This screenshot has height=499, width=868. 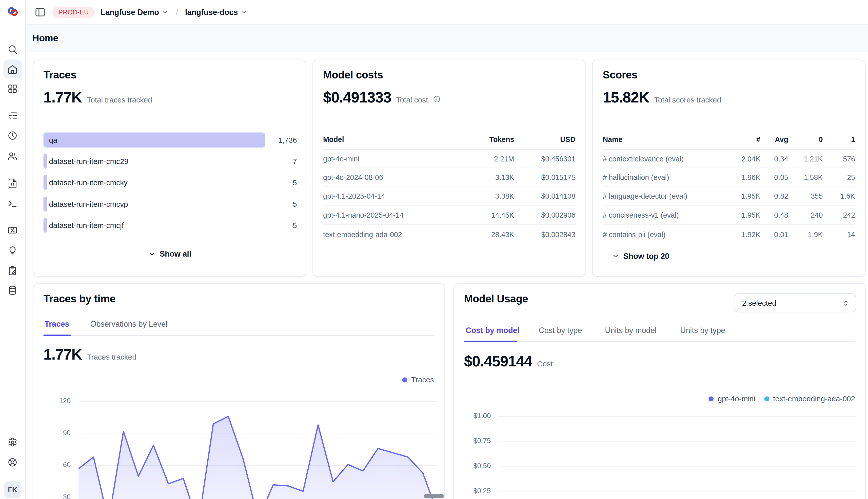 What do you see at coordinates (12, 250) in the screenshot?
I see `annotation-lightbulb-icon` at bounding box center [12, 250].